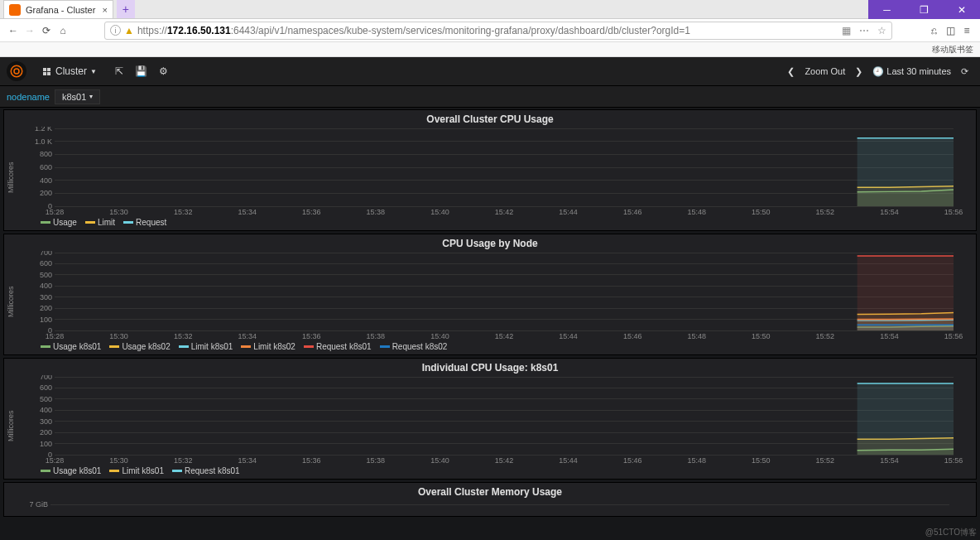 The image size is (980, 540). I want to click on new-tab-button: +, so click(126, 9).